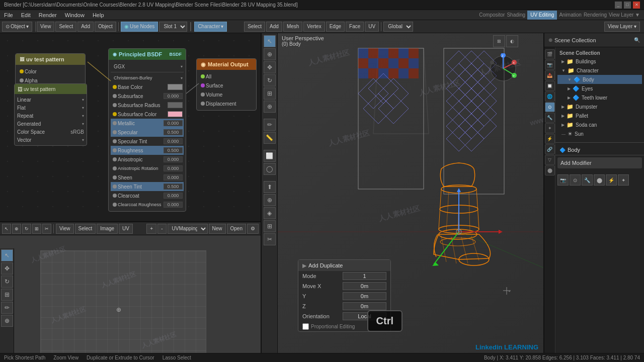 The image size is (644, 362). Describe the element at coordinates (335, 27) in the screenshot. I see `viewport-edge-btn: Edge` at that location.